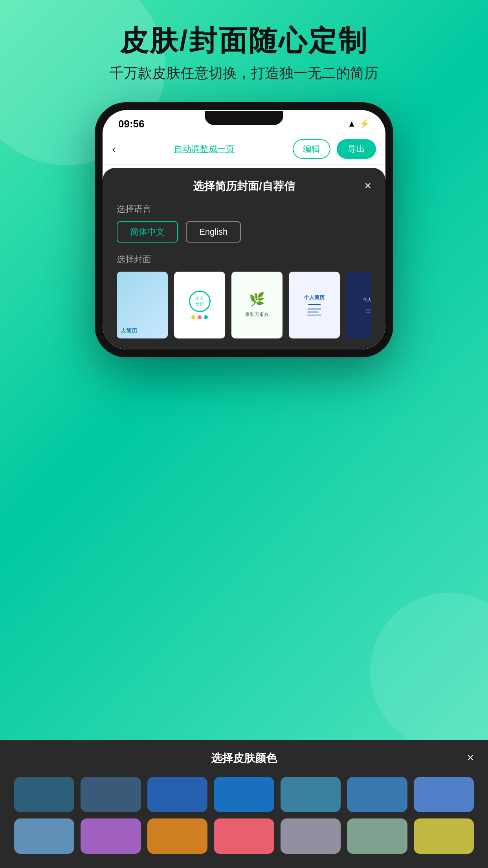 The height and width of the screenshot is (868, 488). Describe the element at coordinates (244, 209) in the screenshot. I see `lang-label: 选择语言` at that location.